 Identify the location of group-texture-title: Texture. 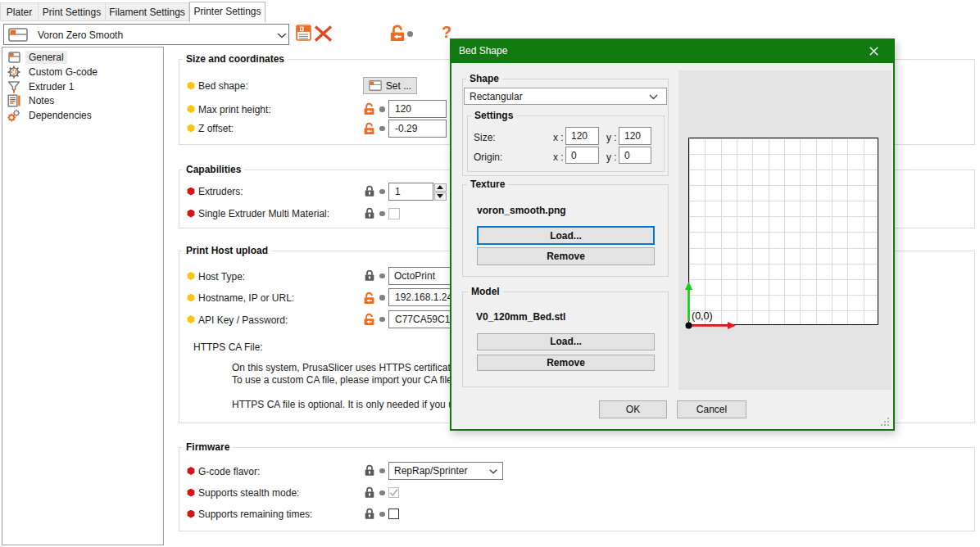
(488, 184).